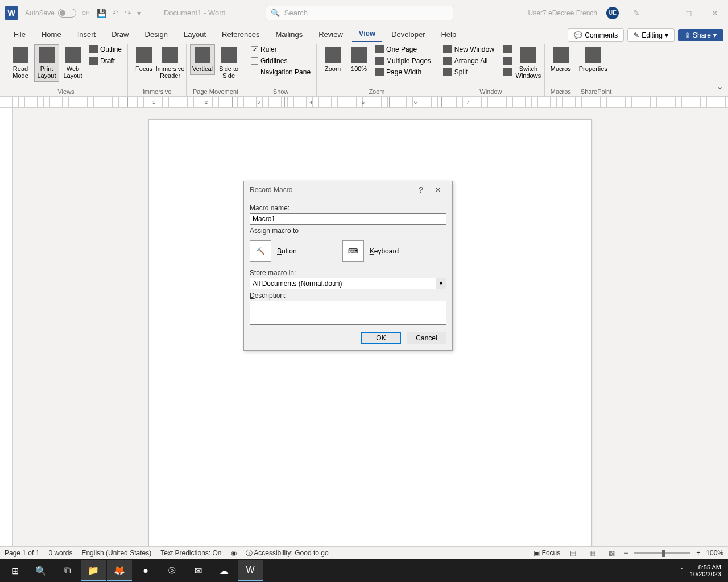  What do you see at coordinates (41, 571) in the screenshot?
I see `taskbar-search-icon: 🔍` at bounding box center [41, 571].